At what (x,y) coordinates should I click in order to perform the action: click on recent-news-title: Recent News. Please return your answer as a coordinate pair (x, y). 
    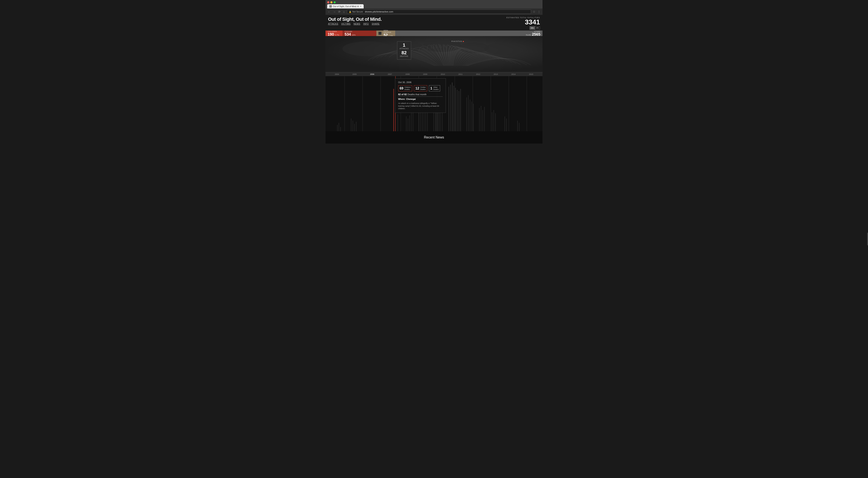
    Looking at the image, I should click on (434, 138).